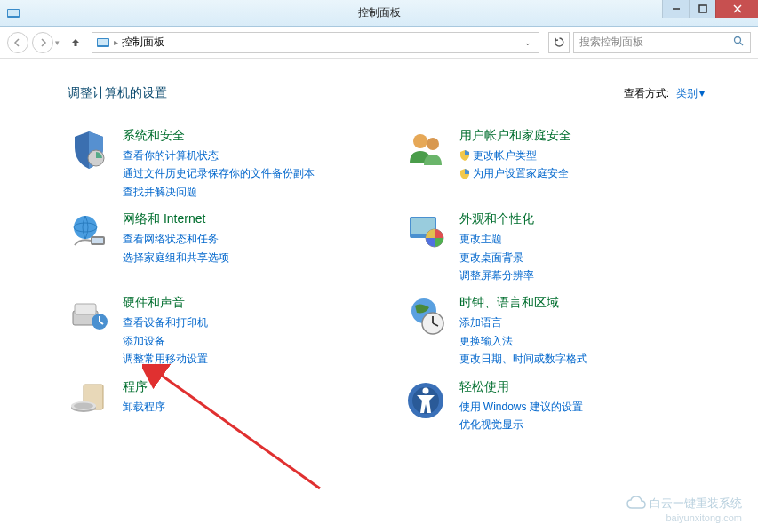 This screenshot has height=532, width=758. What do you see at coordinates (702, 9) in the screenshot?
I see `maximize-button` at bounding box center [702, 9].